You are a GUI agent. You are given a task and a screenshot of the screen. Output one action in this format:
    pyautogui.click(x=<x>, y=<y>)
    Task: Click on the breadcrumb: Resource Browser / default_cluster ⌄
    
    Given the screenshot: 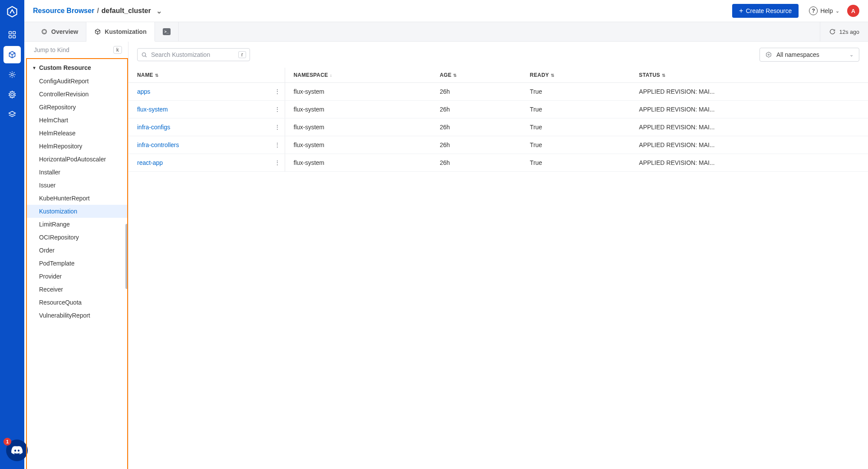 What is the action you would take?
    pyautogui.click(x=97, y=11)
    